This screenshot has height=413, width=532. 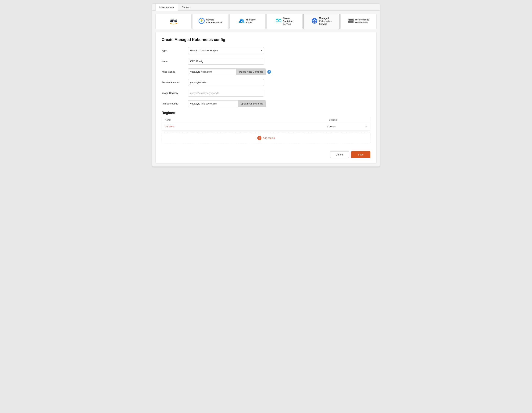 What do you see at coordinates (340, 155) in the screenshot?
I see `cancel-button: Cancel` at bounding box center [340, 155].